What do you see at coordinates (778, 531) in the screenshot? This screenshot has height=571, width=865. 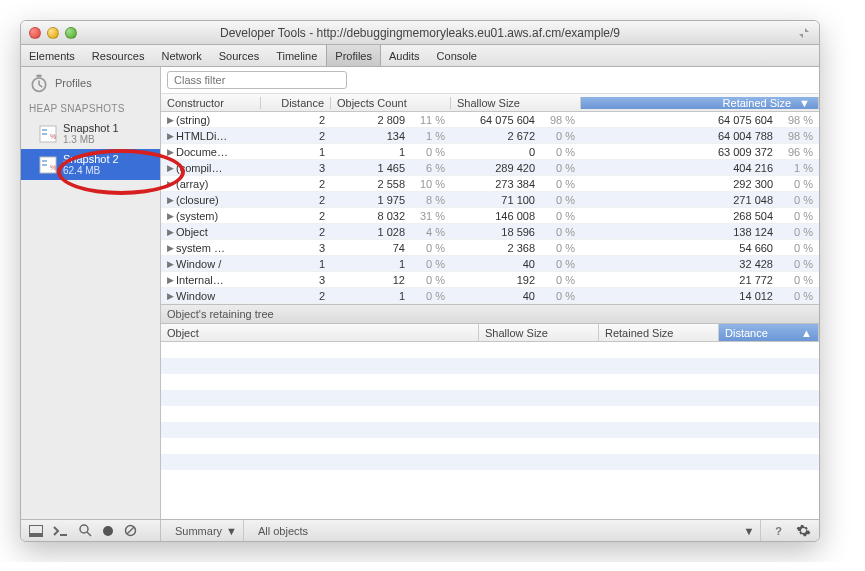 I see `help-icon: ?` at bounding box center [778, 531].